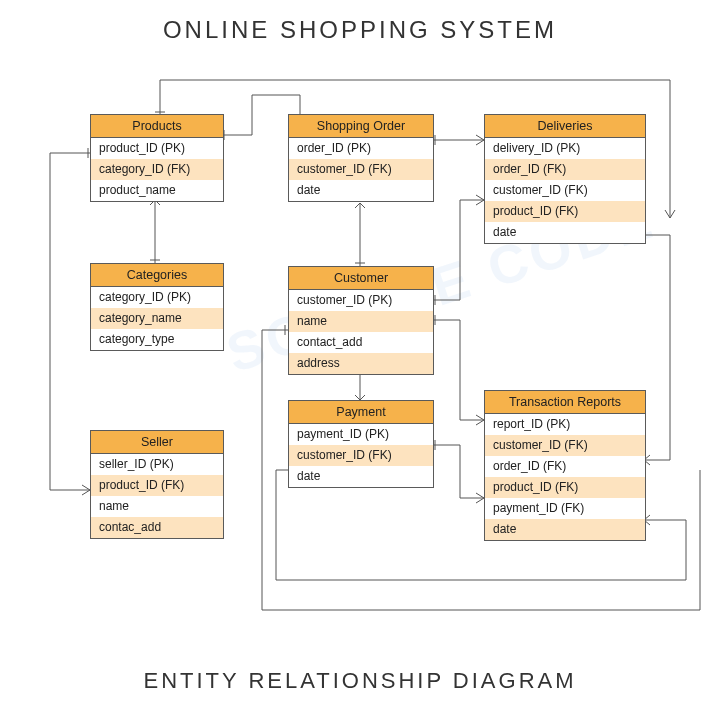 This screenshot has height=720, width=720. I want to click on entity-deliveries: Deliveries delivery_ID (PK) order_ID (FK…, so click(565, 179).